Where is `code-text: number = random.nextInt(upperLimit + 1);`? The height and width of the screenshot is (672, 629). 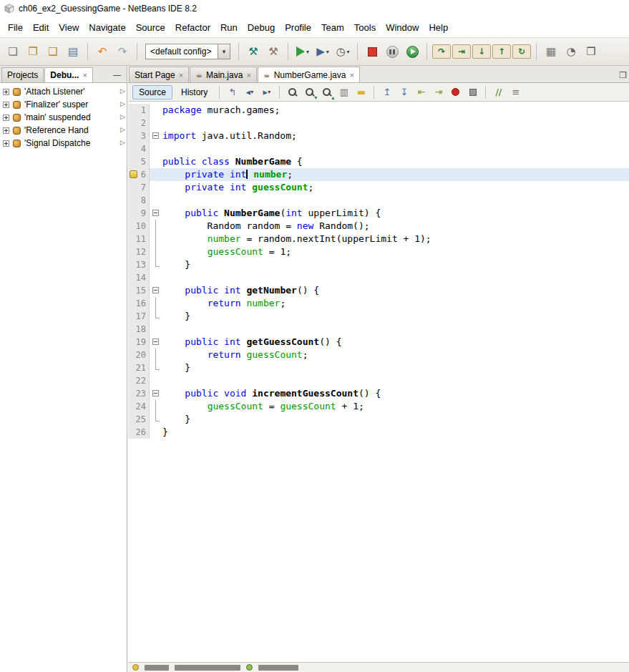
code-text: number = random.nextInt(upperLimit + 1); is located at coordinates (396, 239).